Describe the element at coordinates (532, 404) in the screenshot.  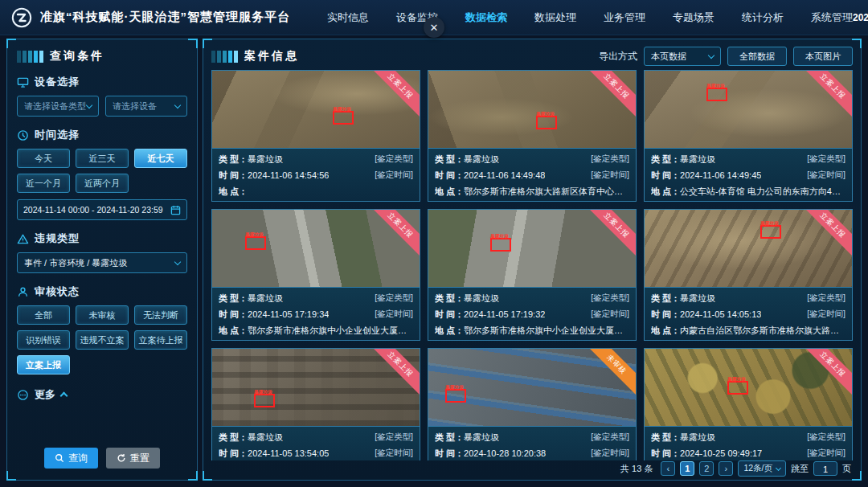
I see `case-card: 暴露垃圾 未审核 类 型：暴露垃圾[鉴定类型] 时 间：2024-10-28 1…` at that location.